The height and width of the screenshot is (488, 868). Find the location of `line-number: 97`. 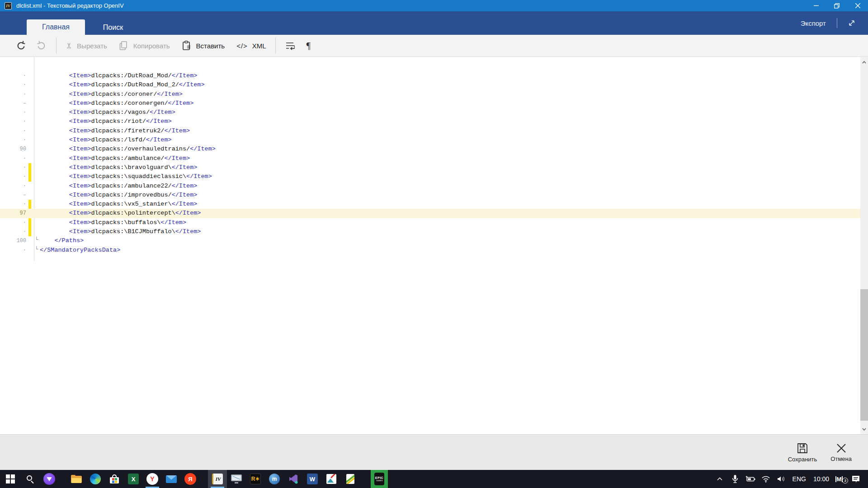

line-number: 97 is located at coordinates (13, 213).